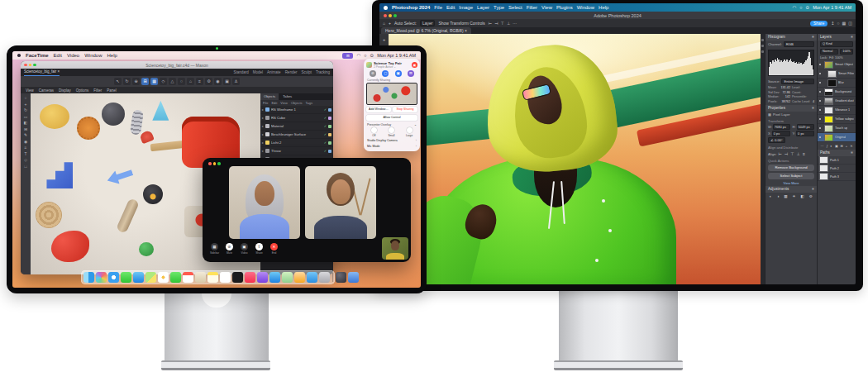 Image resolution: width=868 pixels, height=372 pixels. Describe the element at coordinates (392, 67) in the screenshot. I see `share-session-subtitle: 2 People Active ⌄` at that location.